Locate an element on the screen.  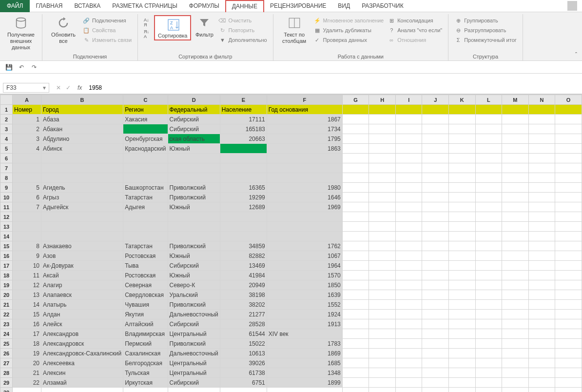
cell-A4: 3 is located at coordinates (27, 139).